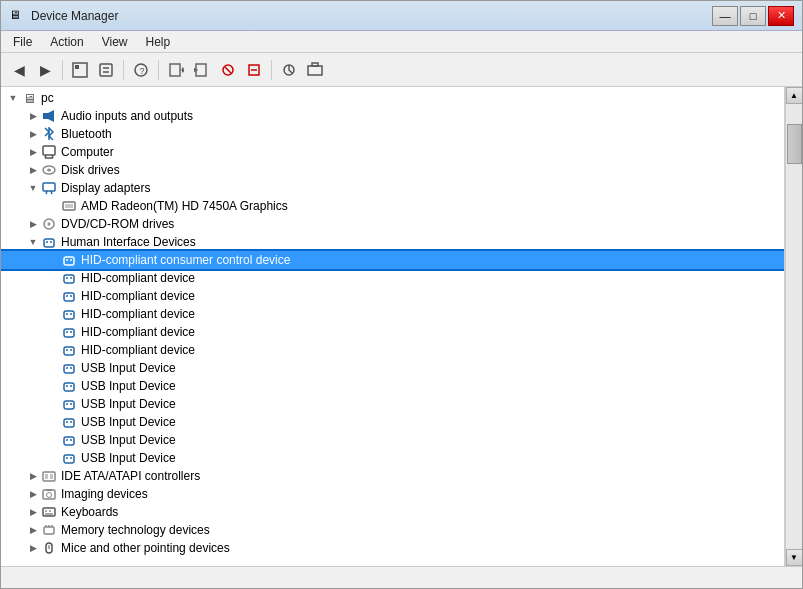 This screenshot has height=589, width=803. Describe the element at coordinates (33, 530) in the screenshot. I see `expand-memory: ▶` at that location.